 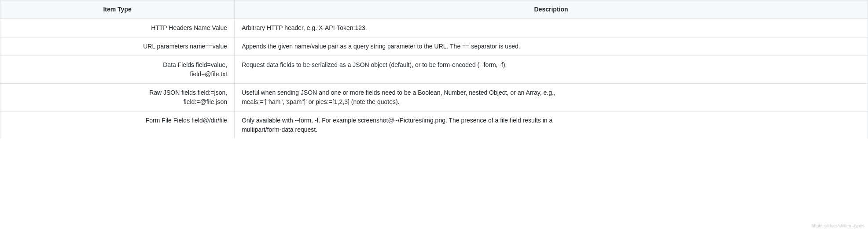 I want to click on desc-cell-3: Useful when sending JSON and one or more…, so click(x=551, y=98).